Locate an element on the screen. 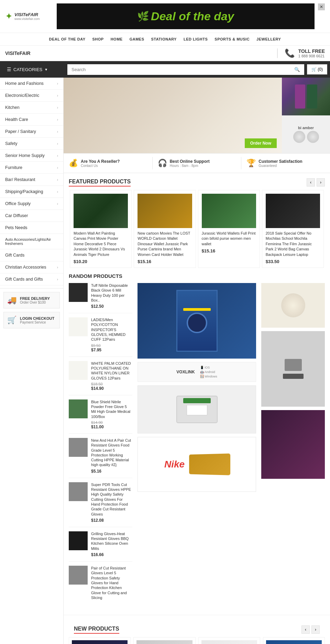 This screenshot has height=644, width=330. cart-button: 🛒 (0) is located at coordinates (317, 69).